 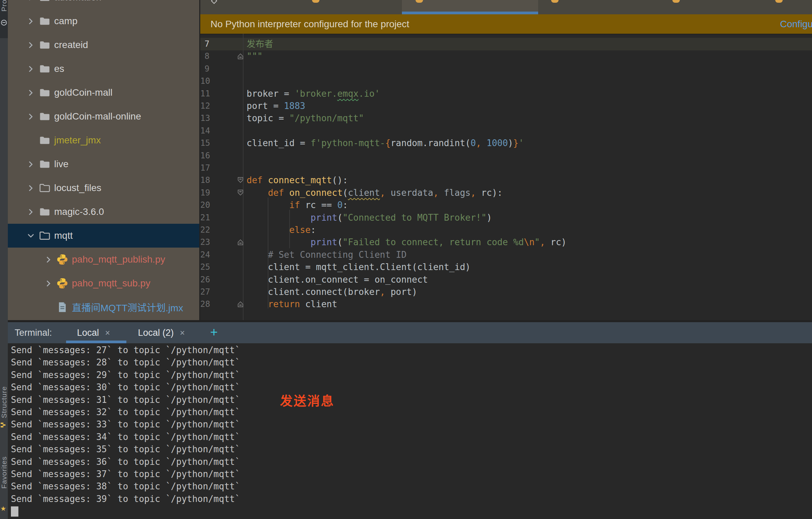 What do you see at coordinates (4, 426) in the screenshot?
I see `structure-icon` at bounding box center [4, 426].